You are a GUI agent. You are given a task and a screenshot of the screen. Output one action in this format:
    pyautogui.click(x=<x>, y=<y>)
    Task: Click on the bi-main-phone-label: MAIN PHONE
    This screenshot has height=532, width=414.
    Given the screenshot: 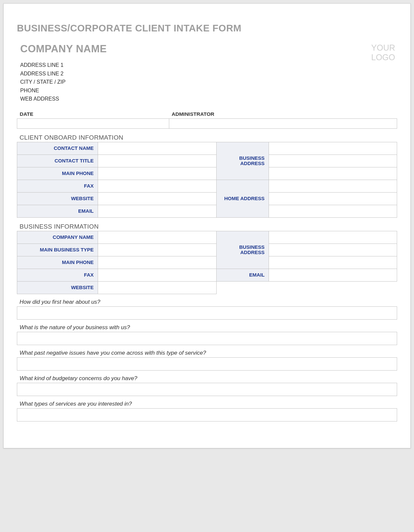 What is the action you would take?
    pyautogui.click(x=58, y=262)
    